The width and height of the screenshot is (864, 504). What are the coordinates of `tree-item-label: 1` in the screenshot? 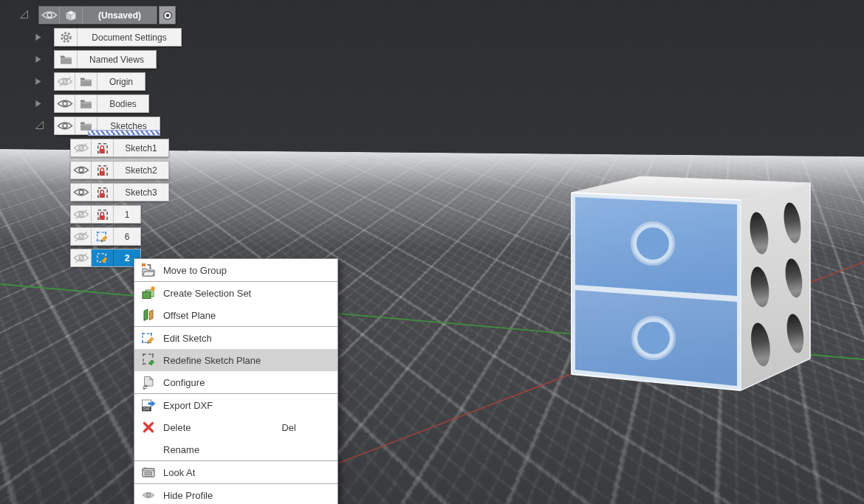 It's located at (127, 214).